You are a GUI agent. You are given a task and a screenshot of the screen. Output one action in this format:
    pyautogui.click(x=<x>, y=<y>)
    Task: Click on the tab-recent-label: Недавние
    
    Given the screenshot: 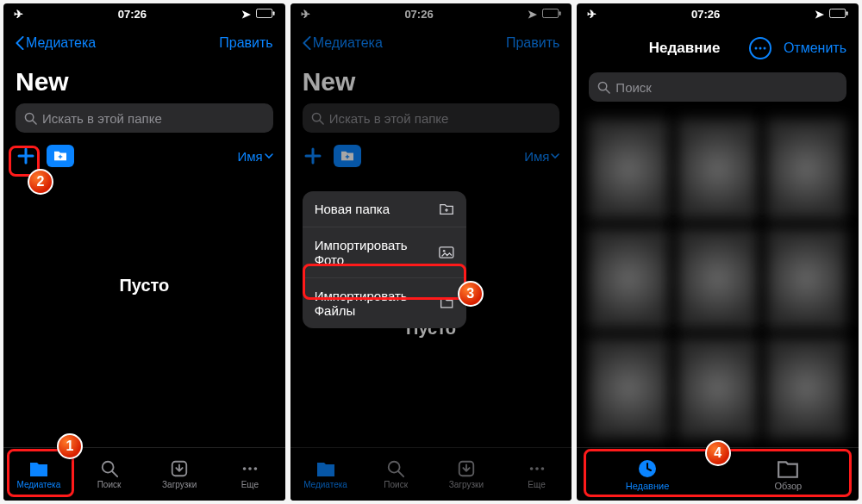 What is the action you would take?
    pyautogui.click(x=648, y=486)
    